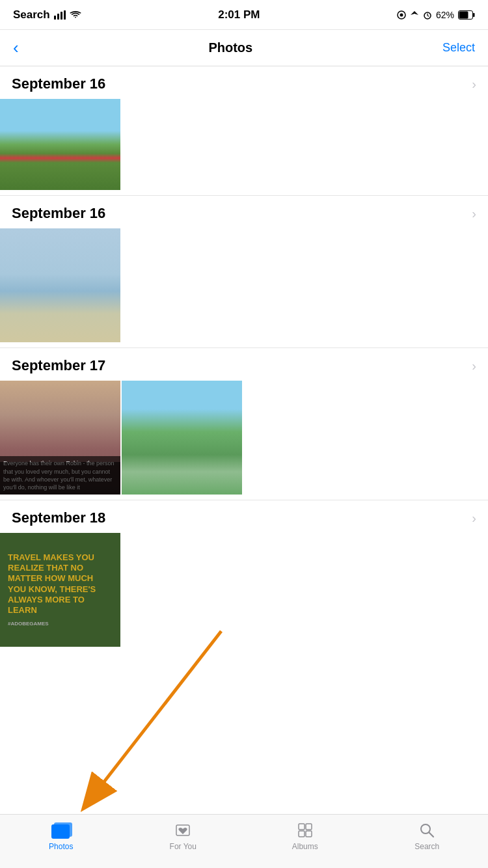  What do you see at coordinates (244, 364) in the screenshot?
I see `section-sep17: September 17 ›` at bounding box center [244, 364].